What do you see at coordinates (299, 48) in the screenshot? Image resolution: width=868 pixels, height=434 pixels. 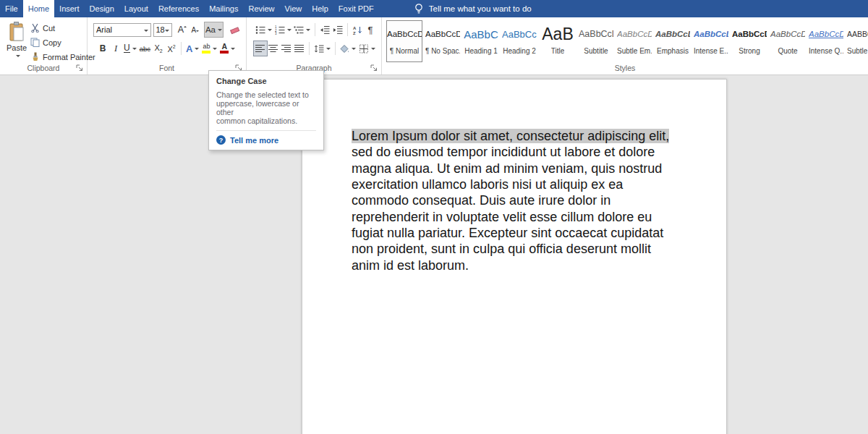 I see `justify-button` at bounding box center [299, 48].